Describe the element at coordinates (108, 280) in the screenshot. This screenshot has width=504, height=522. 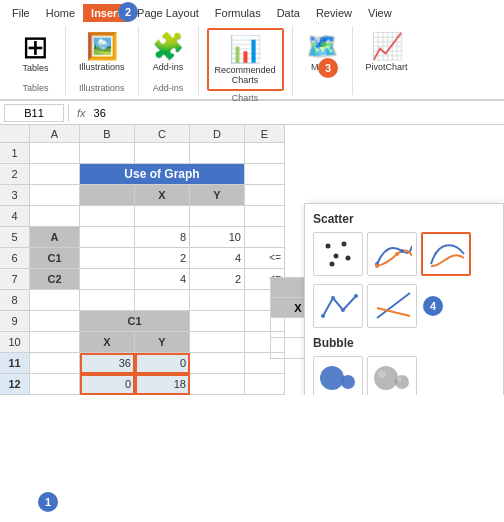
I see `cell-b7` at that location.